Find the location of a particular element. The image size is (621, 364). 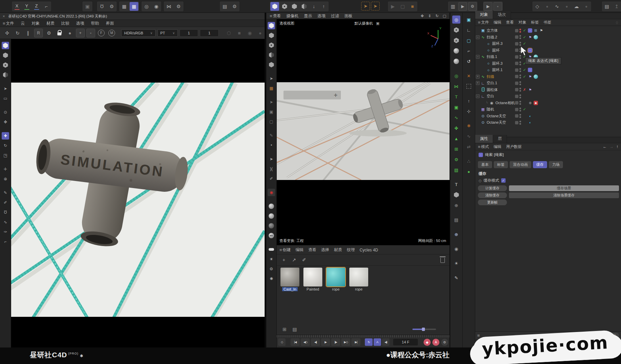

tree-row-圆环.3: ○圆环.3✓ is located at coordinates (548, 44).